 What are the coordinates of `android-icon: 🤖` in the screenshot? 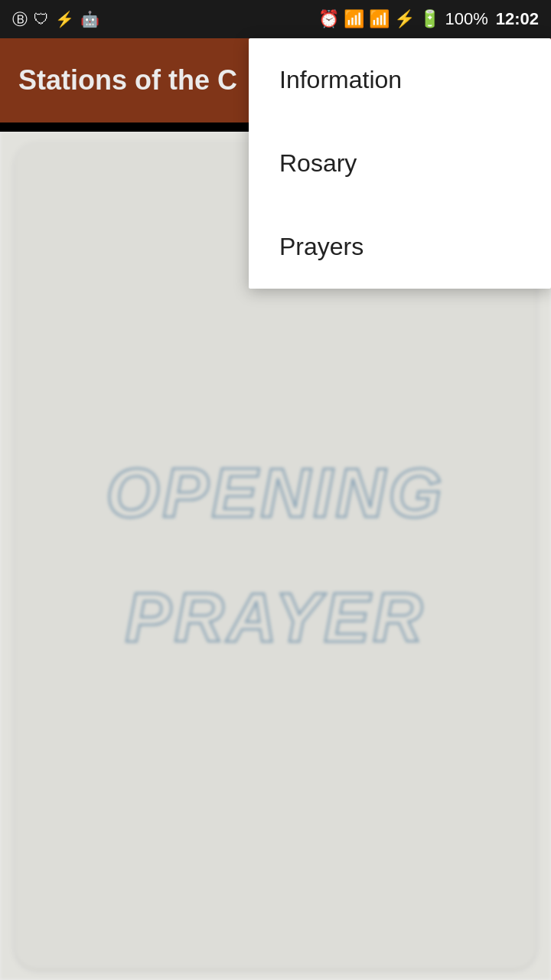 It's located at (90, 19).